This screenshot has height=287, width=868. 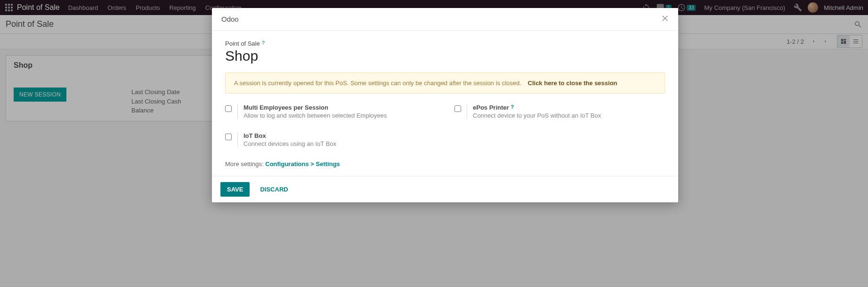 I want to click on setting-iot-box: IoT Box Connect devices using an IoT Box, so click(x=331, y=140).